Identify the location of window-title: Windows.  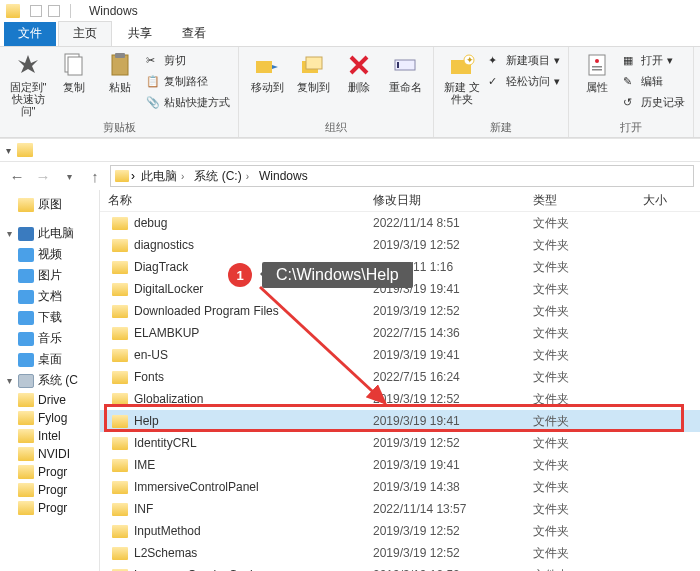
(114, 11).